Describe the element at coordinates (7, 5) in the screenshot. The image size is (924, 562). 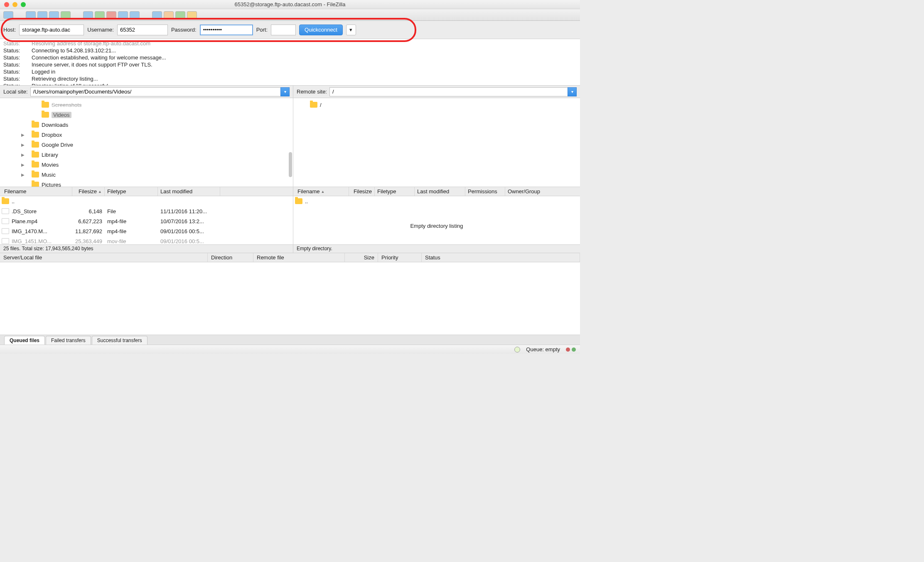
I see `close-icon` at that location.